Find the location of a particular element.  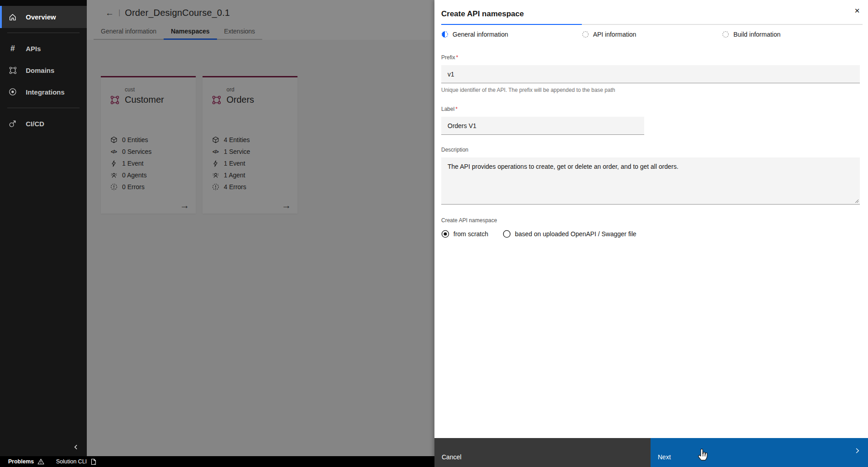

progress-segment-remaining is located at coordinates (722, 24).